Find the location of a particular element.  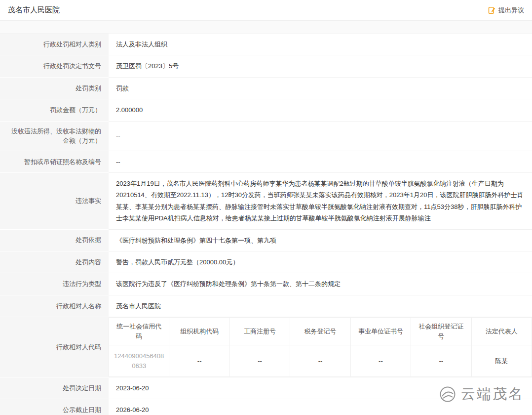

cell-social-org-reg: -- is located at coordinates (441, 361).